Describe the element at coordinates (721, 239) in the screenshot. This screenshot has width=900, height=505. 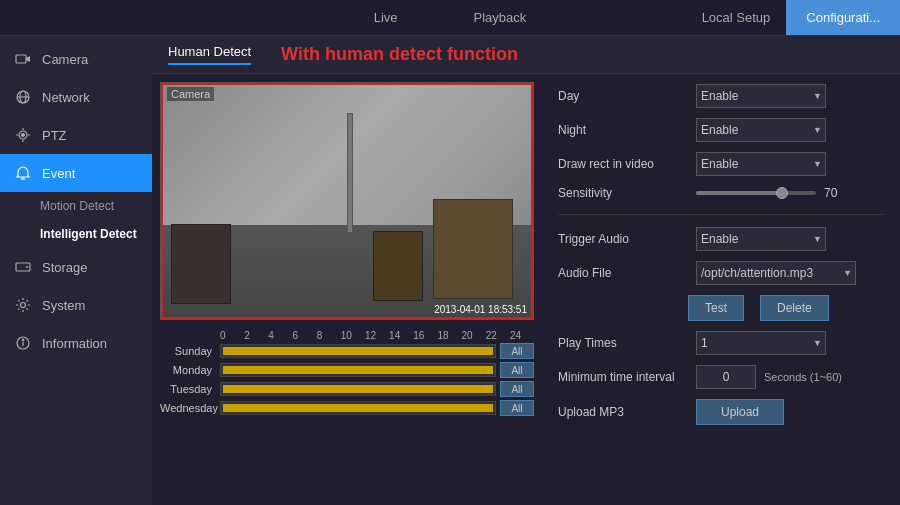
I see `setting-trigger-audio-row: Trigger Audio EnableDisable` at that location.